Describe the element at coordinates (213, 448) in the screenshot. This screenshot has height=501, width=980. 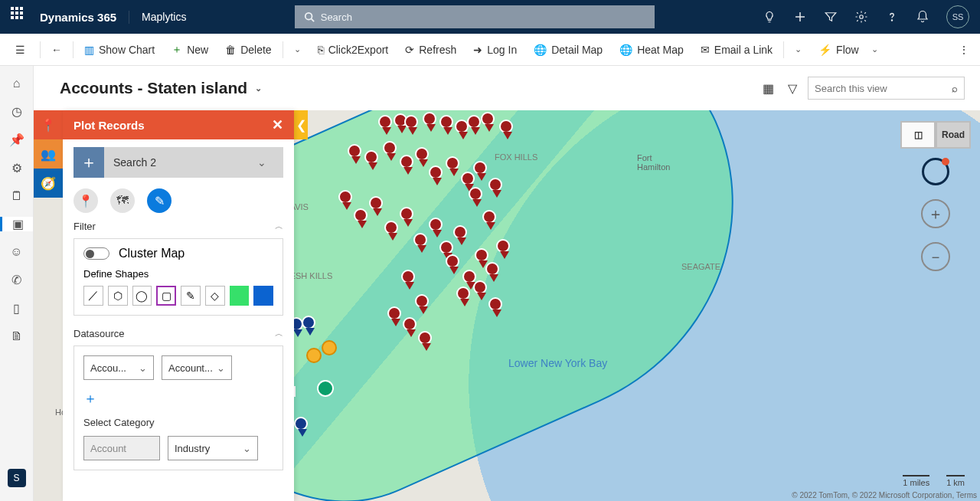
I see `category-attr-select: Industry⌄` at that location.